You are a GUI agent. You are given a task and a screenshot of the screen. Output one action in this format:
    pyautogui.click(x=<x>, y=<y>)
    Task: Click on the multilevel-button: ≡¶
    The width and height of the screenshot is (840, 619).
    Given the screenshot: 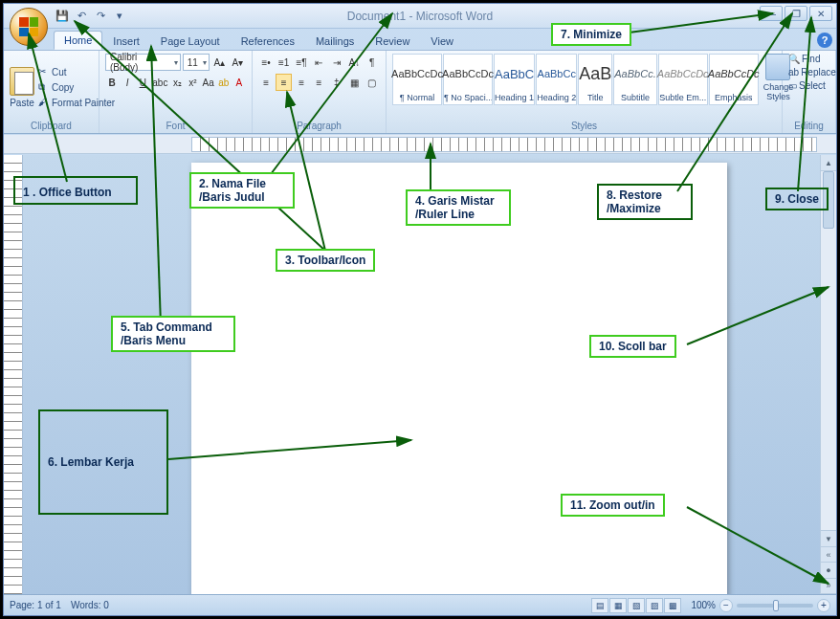 What is the action you would take?
    pyautogui.click(x=301, y=62)
    